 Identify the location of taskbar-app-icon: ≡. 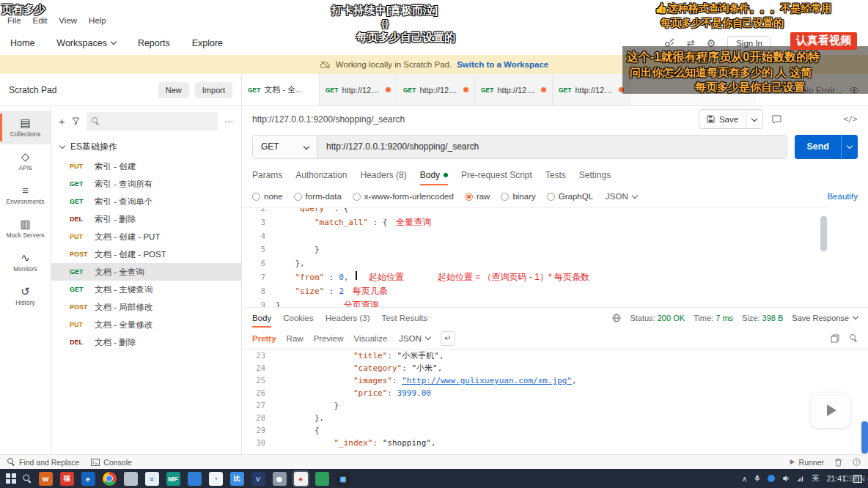
(152, 479).